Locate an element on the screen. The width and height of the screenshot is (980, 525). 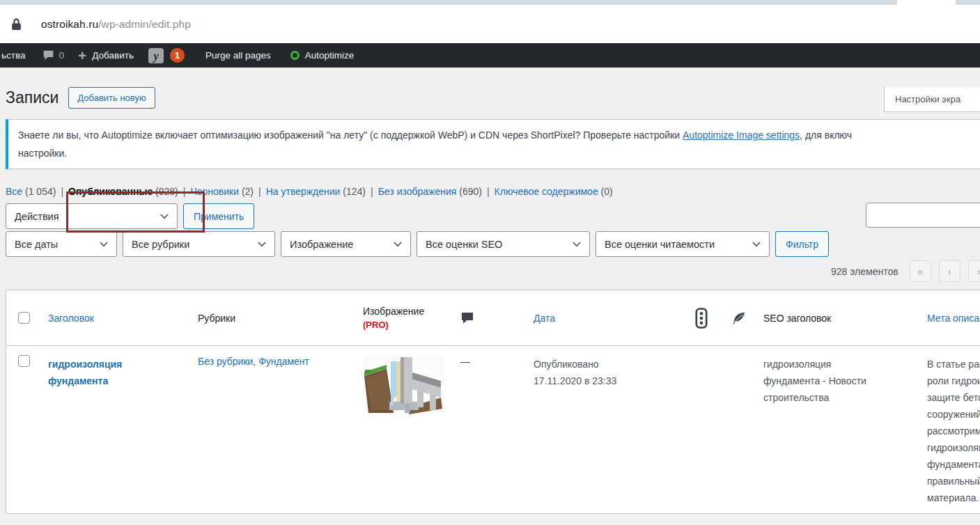
toolbar-comments-count: 0 is located at coordinates (62, 56).